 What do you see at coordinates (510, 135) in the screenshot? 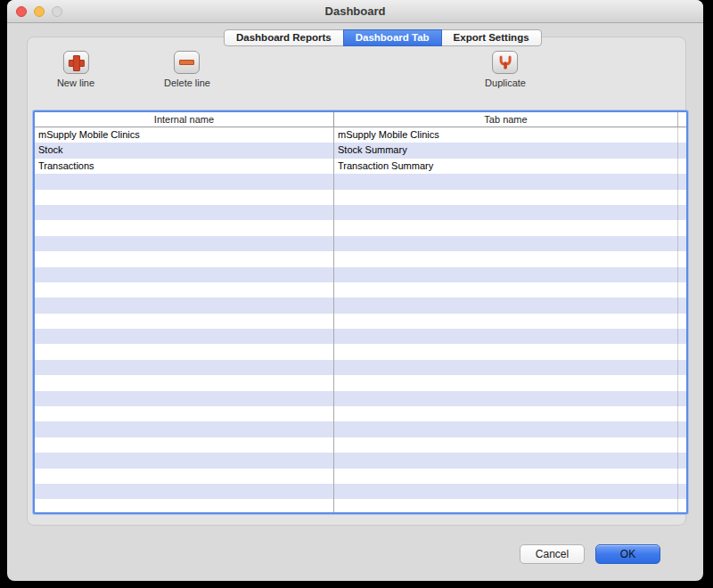
I see `cell-tab-name: mSupply Mobile Clinics` at bounding box center [510, 135].